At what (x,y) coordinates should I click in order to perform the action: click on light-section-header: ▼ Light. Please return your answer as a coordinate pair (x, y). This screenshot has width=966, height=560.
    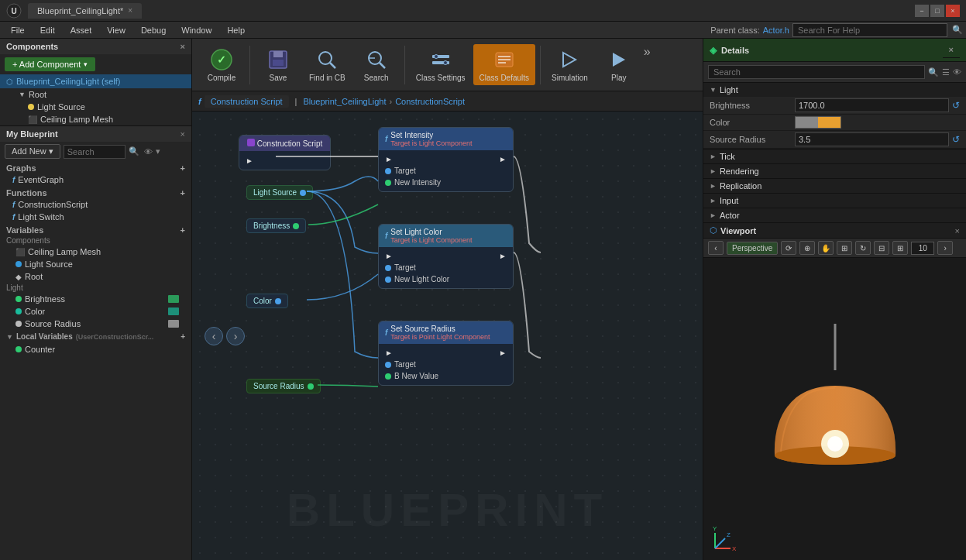
    Looking at the image, I should click on (835, 90).